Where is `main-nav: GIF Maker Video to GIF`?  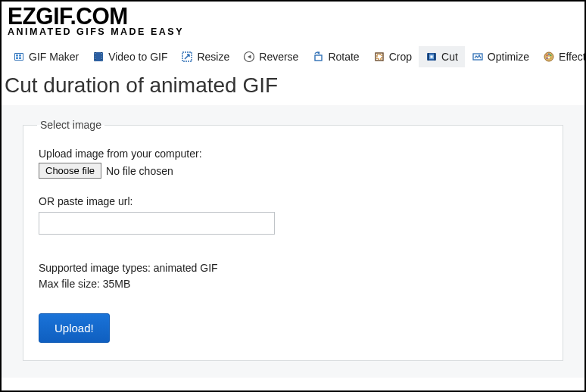
main-nav: GIF Maker Video to GIF is located at coordinates (293, 57).